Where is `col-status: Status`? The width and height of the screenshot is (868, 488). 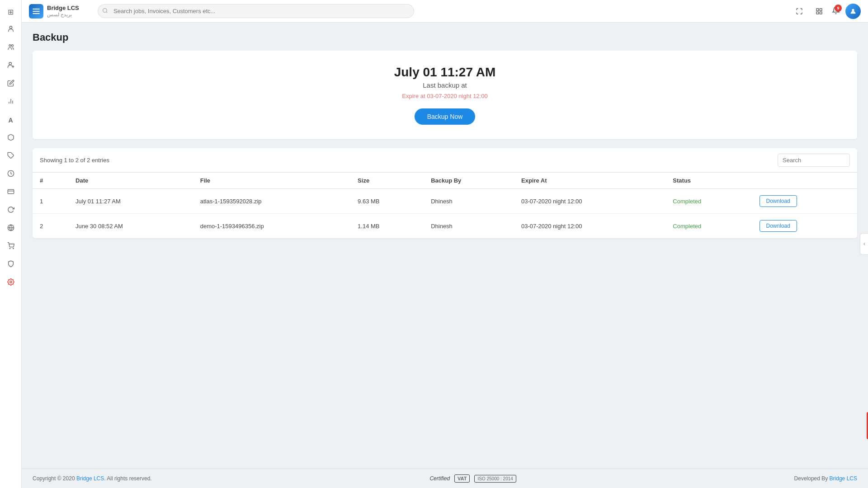 col-status: Status is located at coordinates (709, 181).